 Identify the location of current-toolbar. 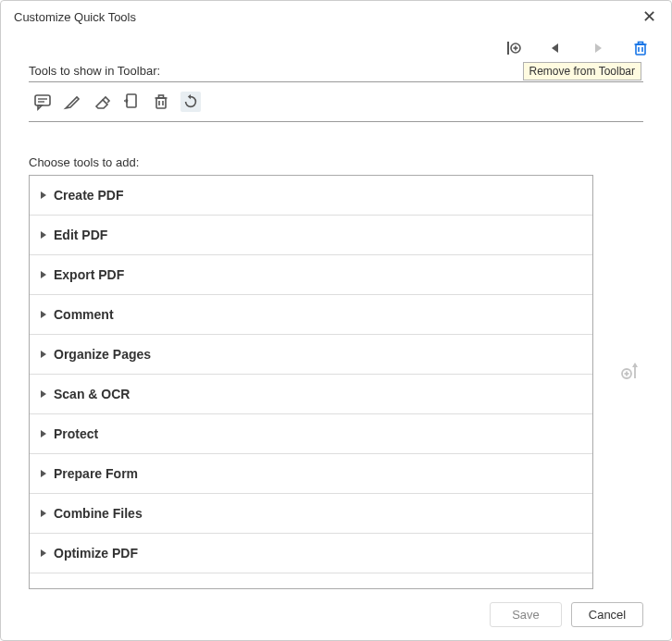
(336, 102).